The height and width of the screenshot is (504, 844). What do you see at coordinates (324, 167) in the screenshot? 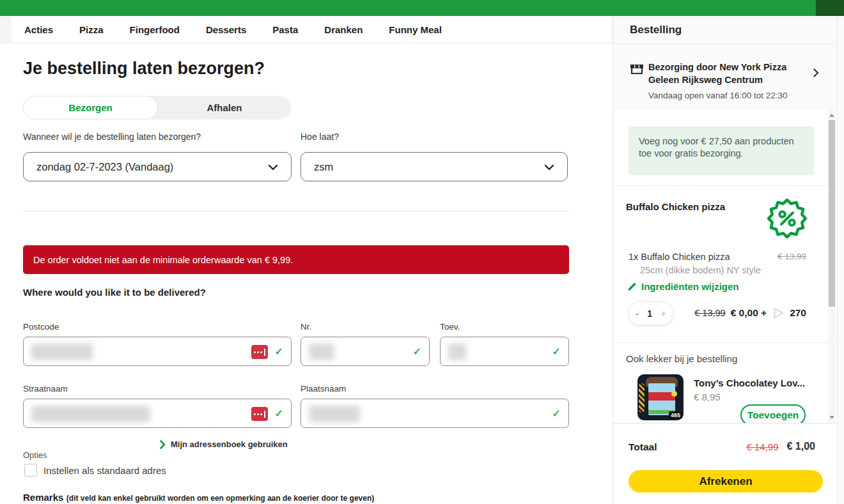
I see `delivery-time-value: zsm` at bounding box center [324, 167].